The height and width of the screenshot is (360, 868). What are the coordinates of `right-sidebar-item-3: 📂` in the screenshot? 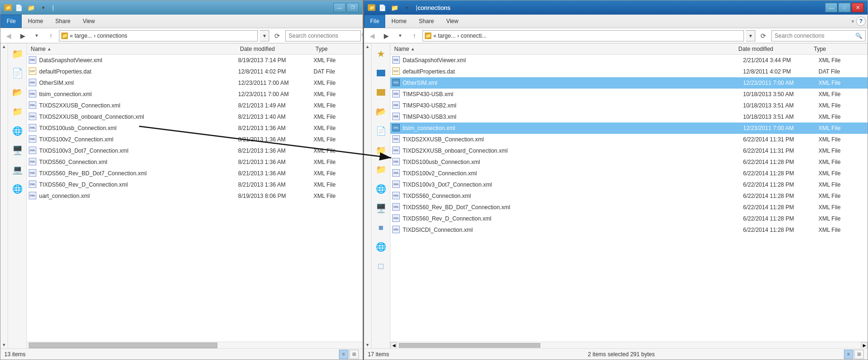 It's located at (381, 112).